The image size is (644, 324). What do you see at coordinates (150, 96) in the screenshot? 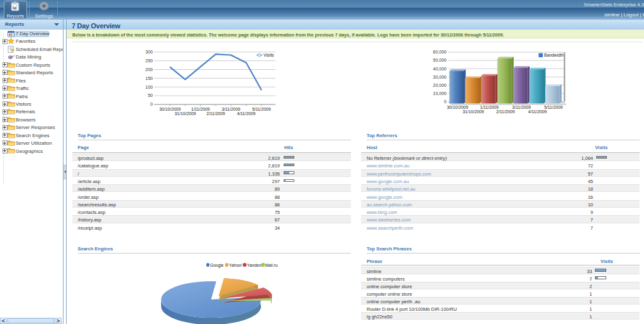
I see `svg-text: 50` at bounding box center [150, 96].